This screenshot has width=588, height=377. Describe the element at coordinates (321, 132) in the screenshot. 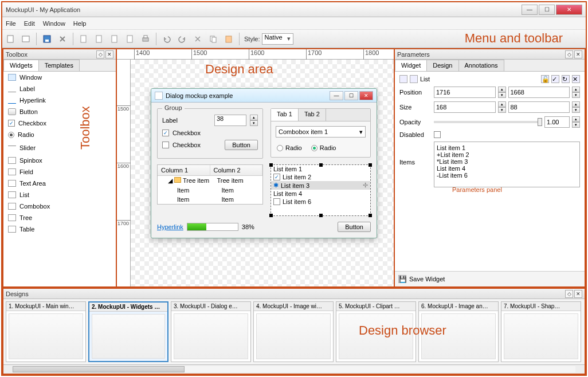

I see `combobox: Combobox item 1▾` at that location.